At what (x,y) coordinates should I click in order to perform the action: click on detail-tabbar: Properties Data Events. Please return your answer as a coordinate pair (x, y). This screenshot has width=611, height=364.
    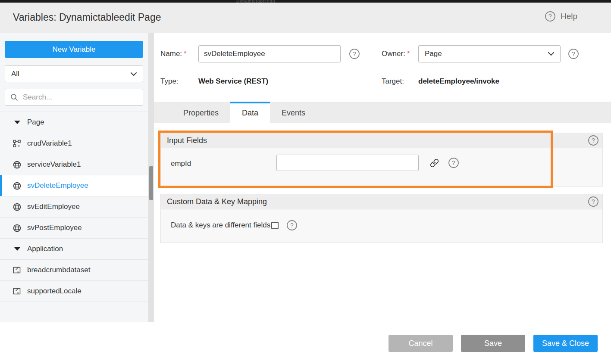
    Looking at the image, I should click on (382, 112).